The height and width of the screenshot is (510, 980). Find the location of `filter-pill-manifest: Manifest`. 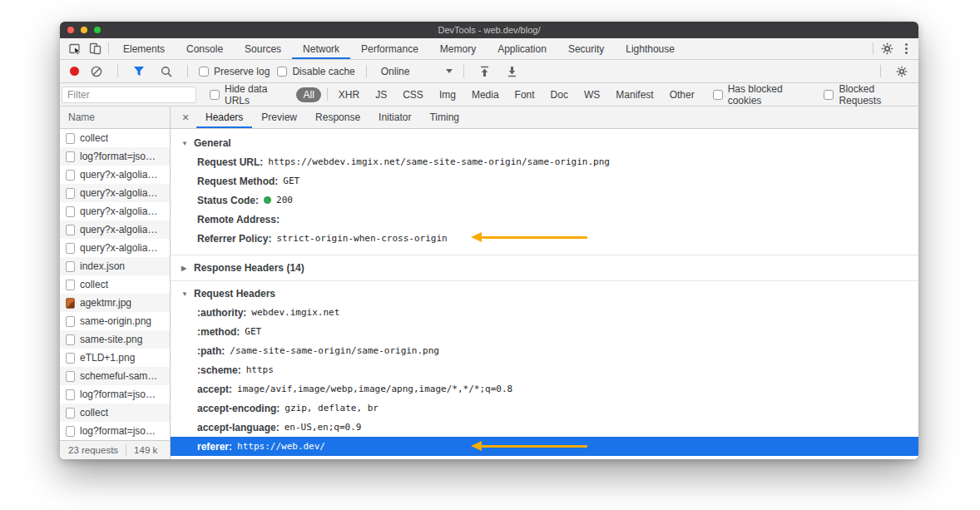

filter-pill-manifest: Manifest is located at coordinates (634, 95).